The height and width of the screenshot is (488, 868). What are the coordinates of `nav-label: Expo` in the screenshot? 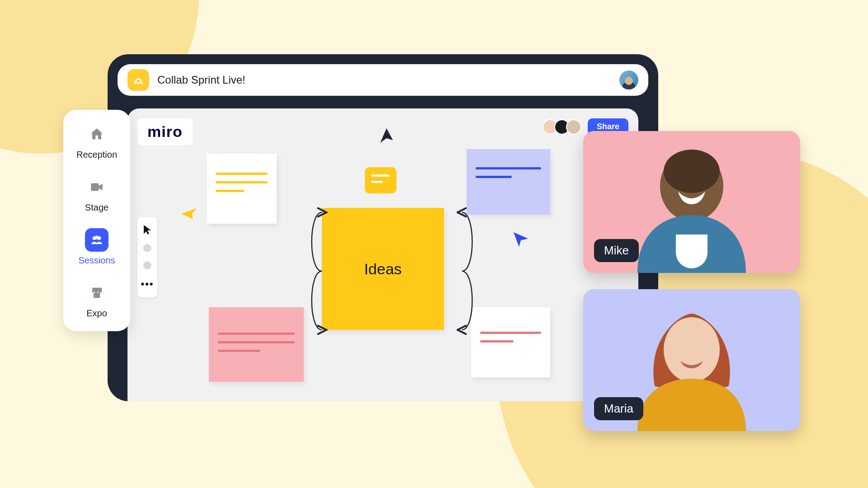 It's located at (97, 314).